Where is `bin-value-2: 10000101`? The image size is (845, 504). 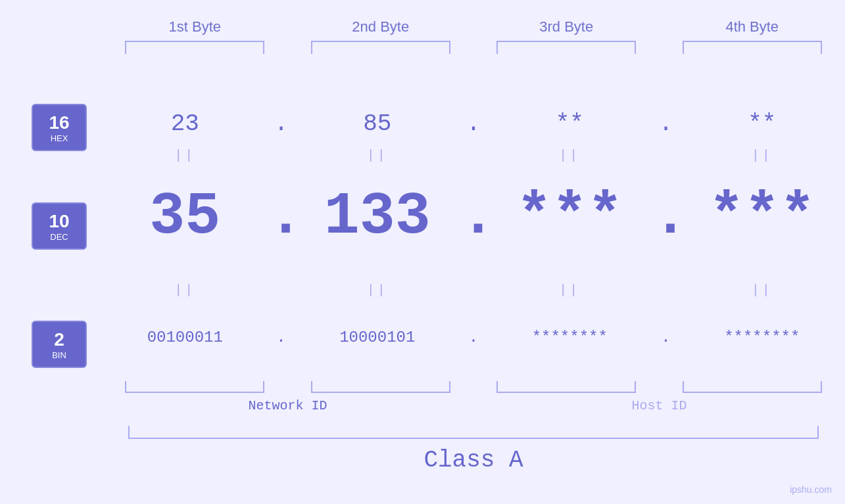 bin-value-2: 10000101 is located at coordinates (377, 338).